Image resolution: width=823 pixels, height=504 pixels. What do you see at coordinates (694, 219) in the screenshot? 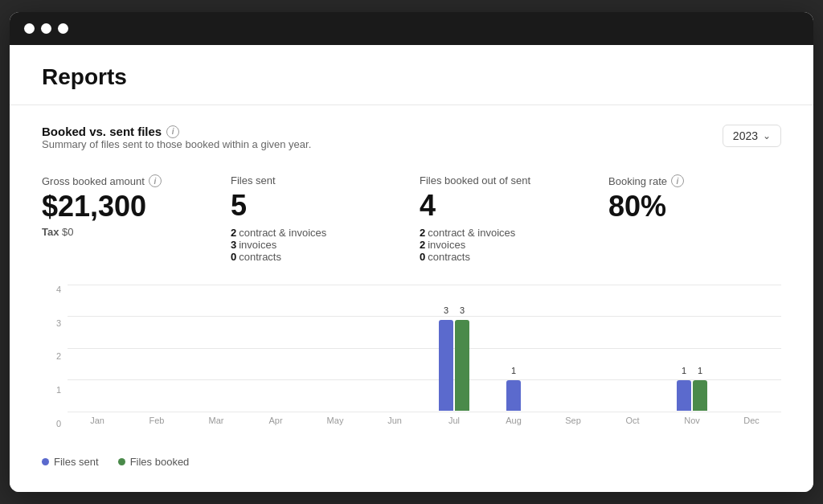
I see `metric-booking-rate: Booking rate i80%` at bounding box center [694, 219].